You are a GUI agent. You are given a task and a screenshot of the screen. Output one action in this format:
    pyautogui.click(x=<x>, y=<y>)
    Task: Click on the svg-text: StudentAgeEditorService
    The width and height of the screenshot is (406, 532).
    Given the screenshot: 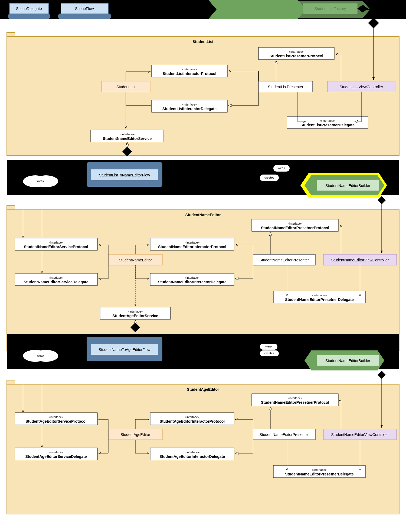 What is the action you would take?
    pyautogui.click(x=135, y=316)
    